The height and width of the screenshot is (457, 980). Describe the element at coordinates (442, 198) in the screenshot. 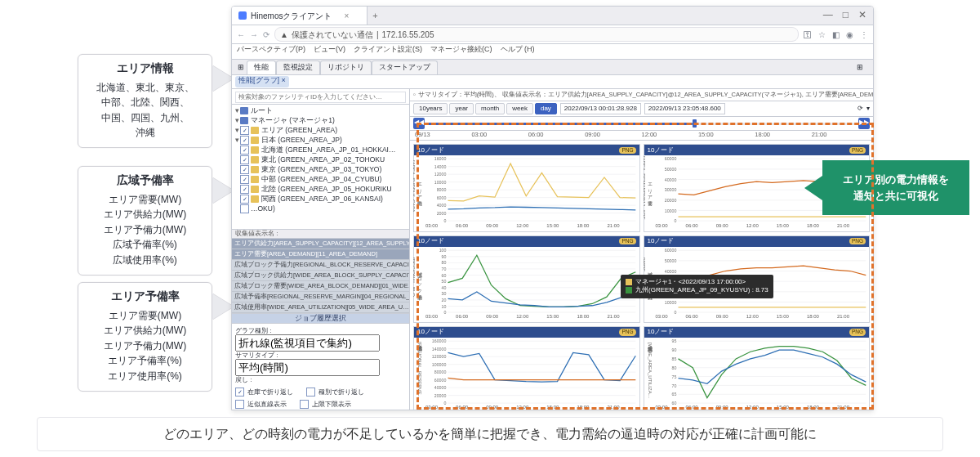

I see `svg-text: 6000` at that location.